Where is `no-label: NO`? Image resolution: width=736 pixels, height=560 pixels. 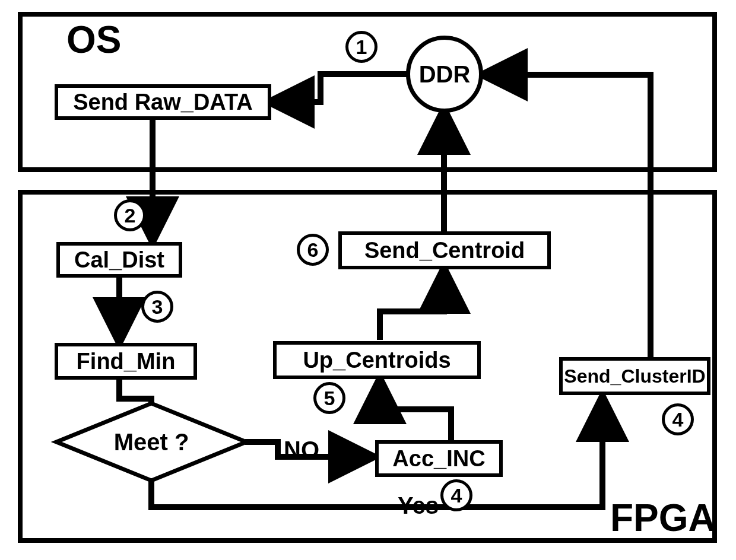
no-label: NO is located at coordinates (302, 450).